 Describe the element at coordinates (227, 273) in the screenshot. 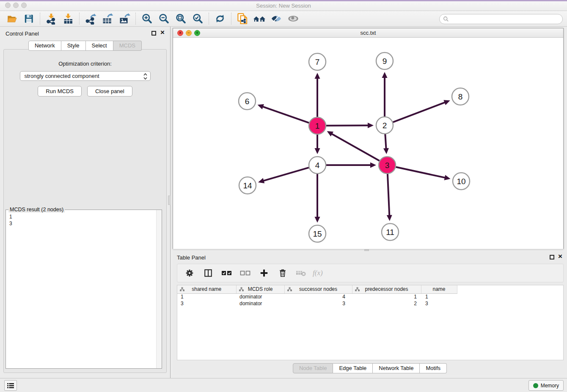

I see `select-all-columns-icon` at that location.